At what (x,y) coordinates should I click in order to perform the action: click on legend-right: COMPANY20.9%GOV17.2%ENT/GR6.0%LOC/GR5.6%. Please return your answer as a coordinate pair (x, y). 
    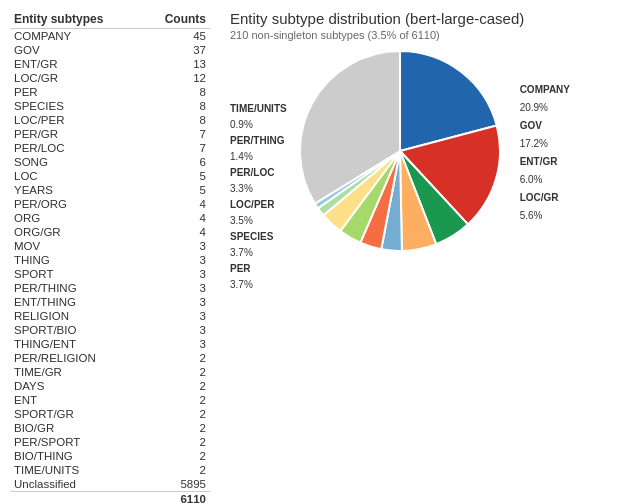
    Looking at the image, I should click on (545, 153).